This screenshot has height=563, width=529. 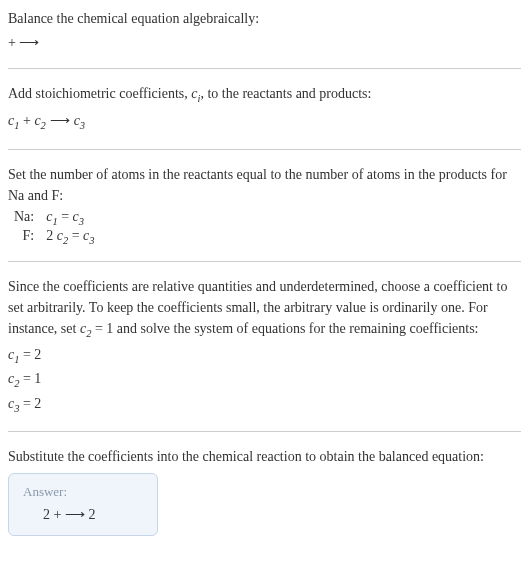 What do you see at coordinates (26, 120) in the screenshot?
I see `eq-plus: +` at bounding box center [26, 120].